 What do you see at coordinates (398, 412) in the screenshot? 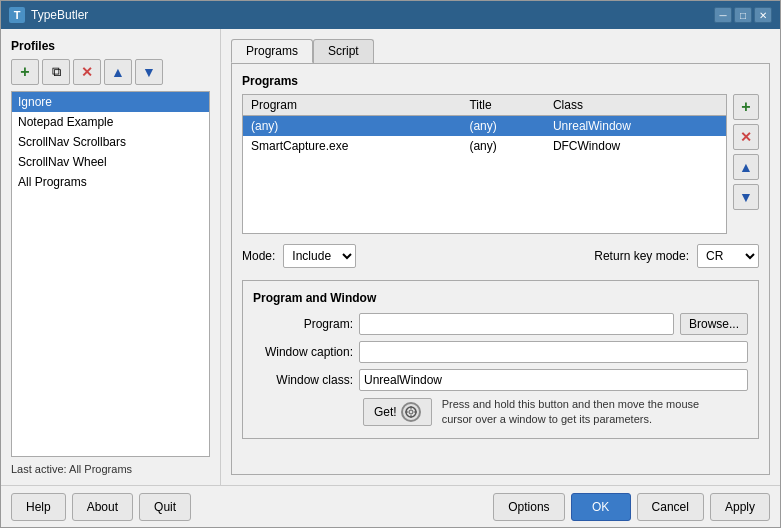
I see `get-button: Get!` at bounding box center [398, 412].